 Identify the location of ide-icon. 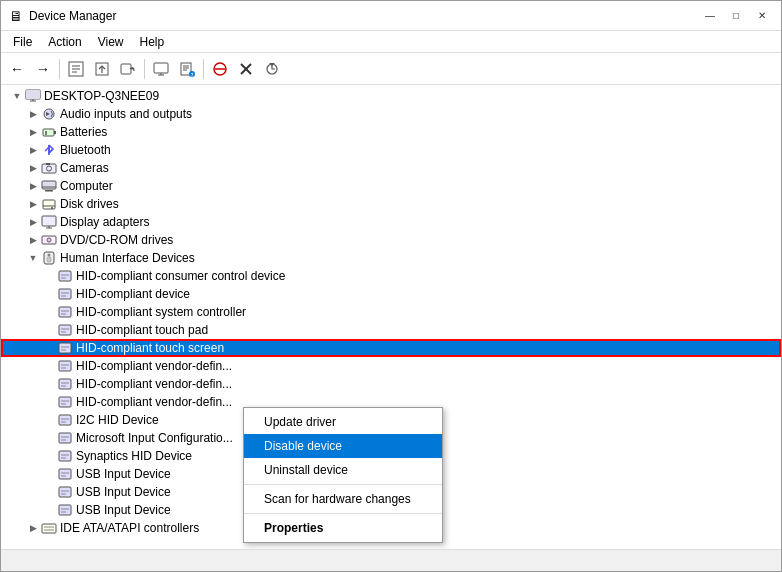
(49, 528).